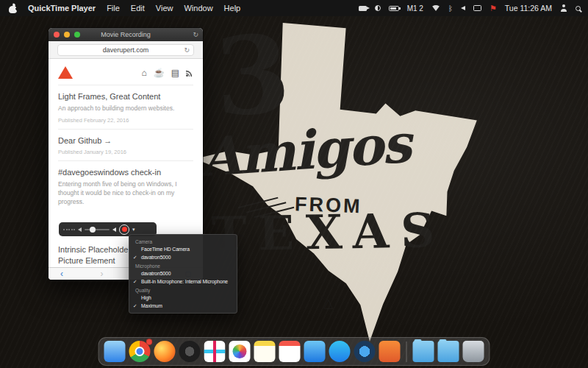 Image resolution: width=588 pixels, height=368 pixels. What do you see at coordinates (183, 241) in the screenshot?
I see `menu-section-header: Camera` at bounding box center [183, 241].